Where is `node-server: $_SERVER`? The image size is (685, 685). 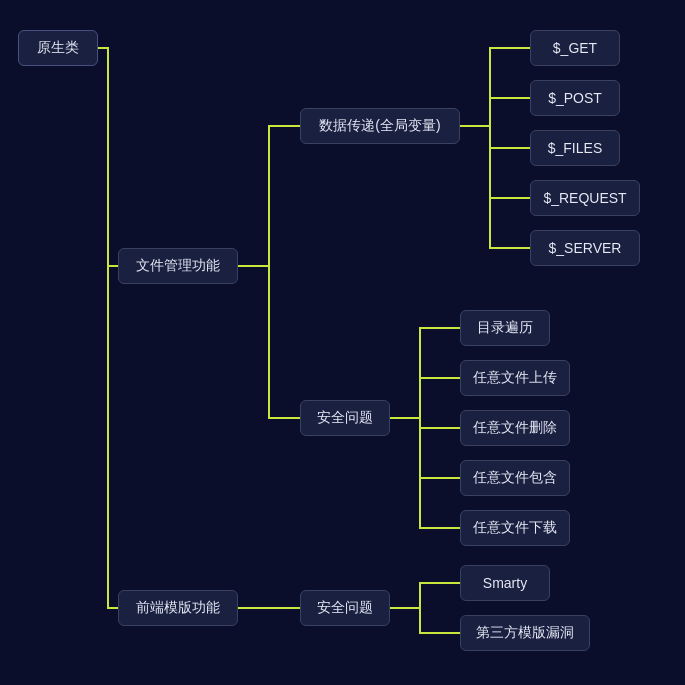
node-server: $_SERVER is located at coordinates (585, 248).